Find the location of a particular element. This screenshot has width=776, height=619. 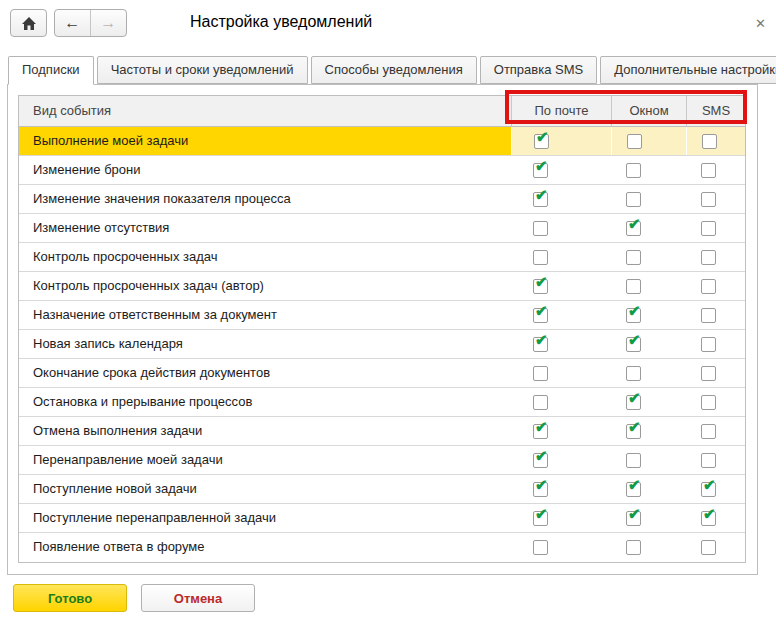

table-row: Поступление перенаправленной задачи✔✔✔ is located at coordinates (382, 518).